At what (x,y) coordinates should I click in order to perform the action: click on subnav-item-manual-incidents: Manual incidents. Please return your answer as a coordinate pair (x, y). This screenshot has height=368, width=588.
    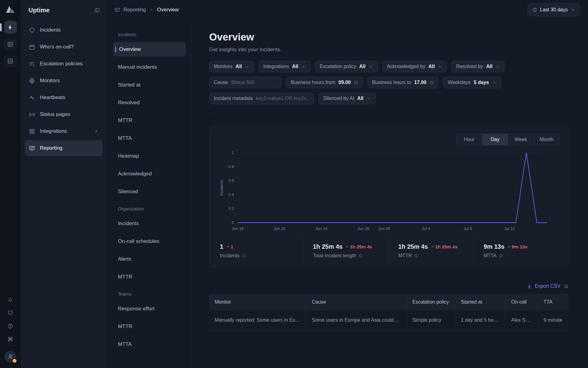
    Looking at the image, I should click on (149, 67).